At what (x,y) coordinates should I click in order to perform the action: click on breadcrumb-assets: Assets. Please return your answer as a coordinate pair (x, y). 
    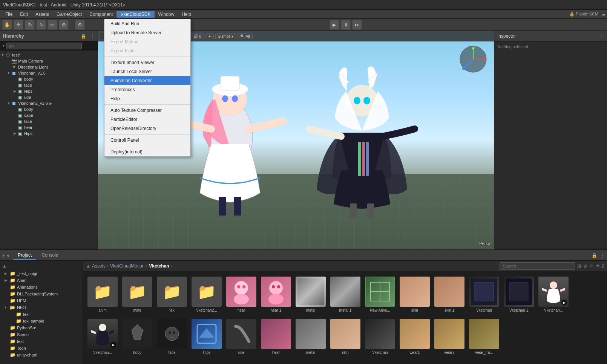
    Looking at the image, I should click on (99, 266).